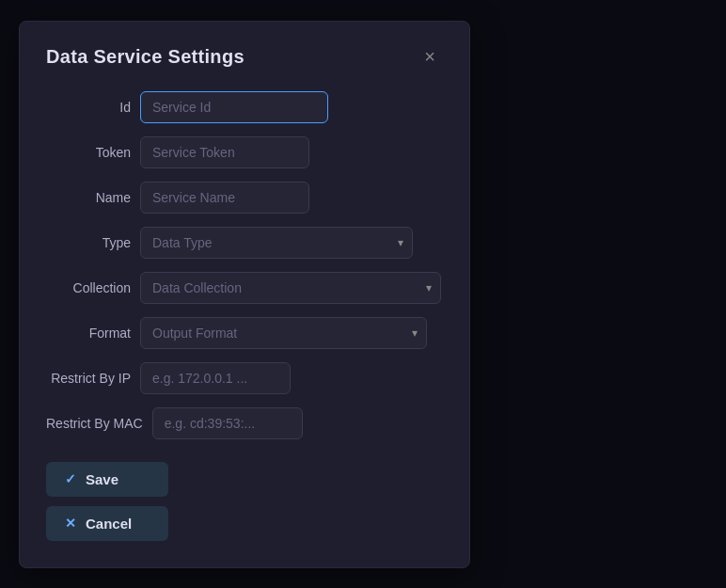 The image size is (726, 588). I want to click on name-row: Name, so click(245, 198).